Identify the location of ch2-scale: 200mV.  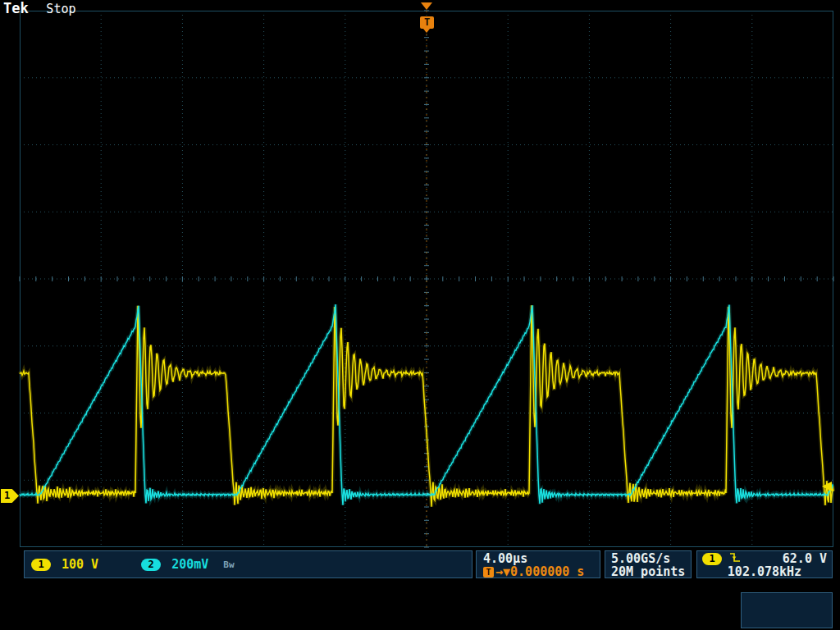
(190, 564).